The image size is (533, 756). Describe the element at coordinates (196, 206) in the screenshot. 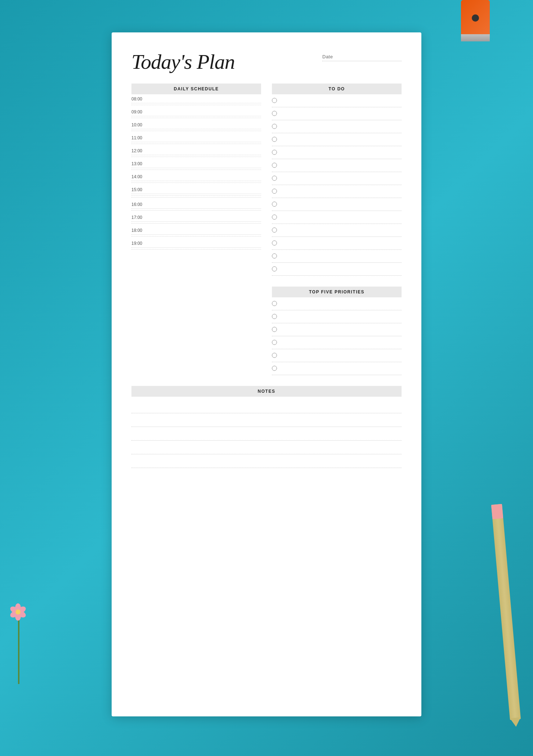

I see `time-slot-1600: 16:00` at that location.